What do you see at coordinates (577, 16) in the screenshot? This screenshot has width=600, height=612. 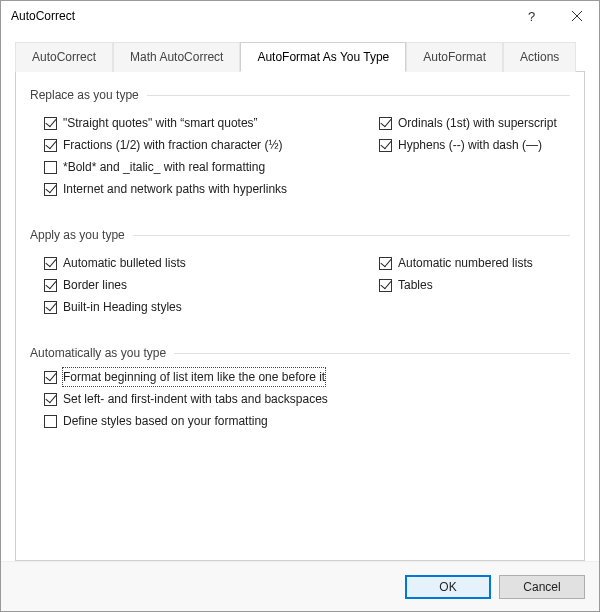 I see `close-icon` at bounding box center [577, 16].